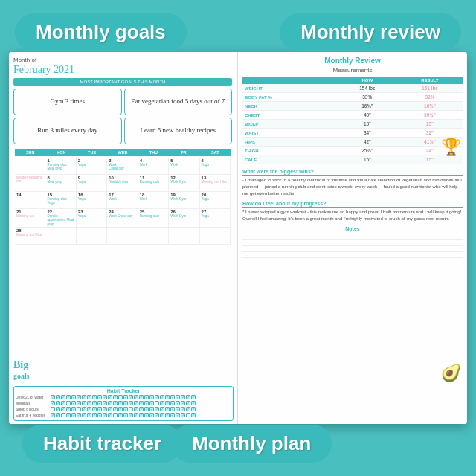 The height and width of the screenshot is (476, 476). I want to click on meas-result: 151 lbs, so click(430, 89).